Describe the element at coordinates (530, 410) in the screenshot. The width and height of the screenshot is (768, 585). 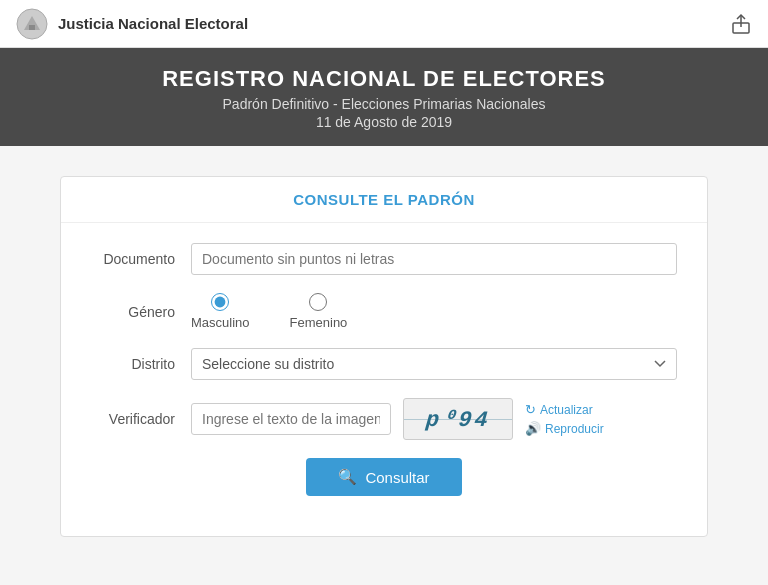
I see `refresh-icon: ↻` at that location.